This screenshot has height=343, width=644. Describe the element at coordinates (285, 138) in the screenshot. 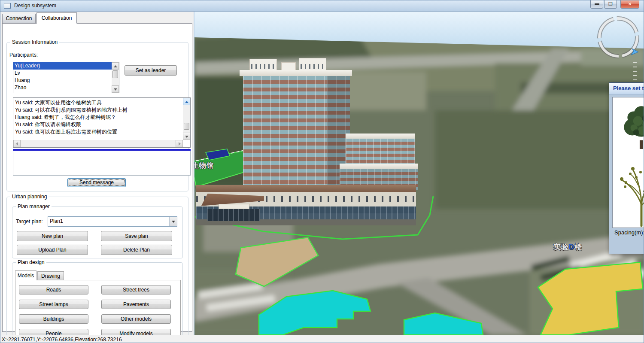

I see `tower-front-face` at that location.